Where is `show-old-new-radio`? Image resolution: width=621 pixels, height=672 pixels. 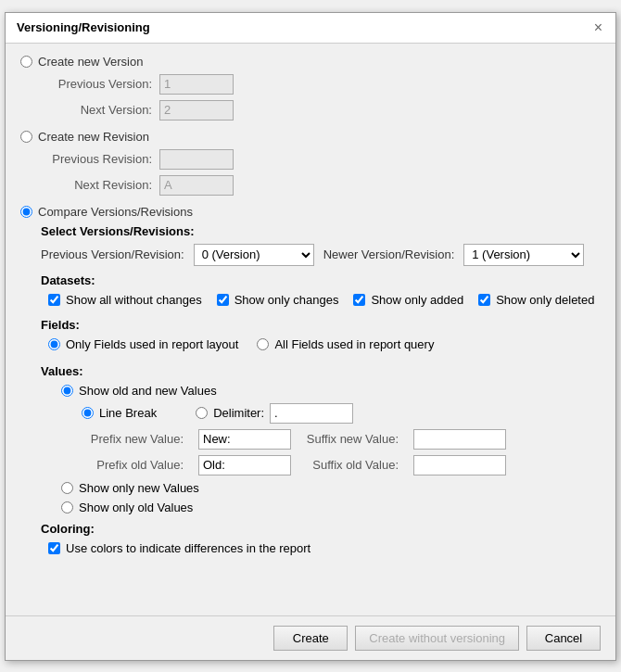
show-old-new-radio is located at coordinates (67, 391).